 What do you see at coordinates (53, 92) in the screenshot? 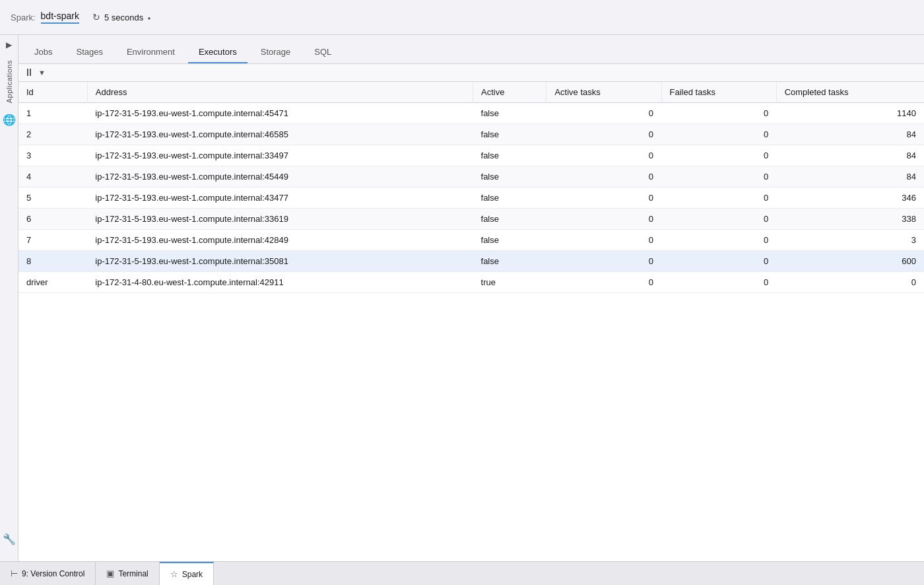
I see `col-id: Id` at bounding box center [53, 92].